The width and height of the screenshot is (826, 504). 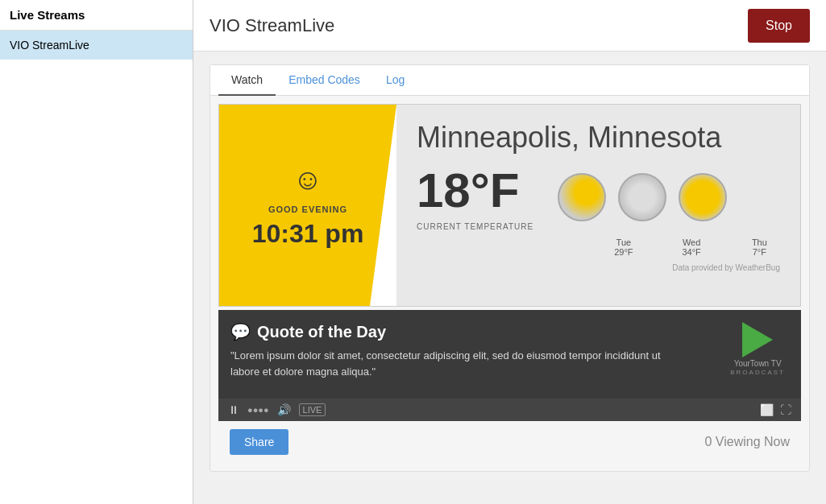 I want to click on forecast-icon-wed, so click(x=642, y=197).